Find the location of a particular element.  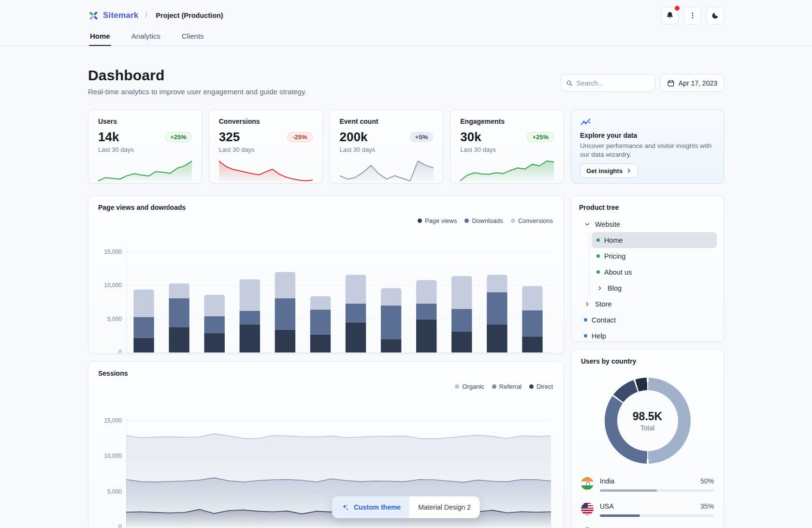

stat-card-conversions: Conversions325-25%Last 30 days is located at coordinates (266, 147).